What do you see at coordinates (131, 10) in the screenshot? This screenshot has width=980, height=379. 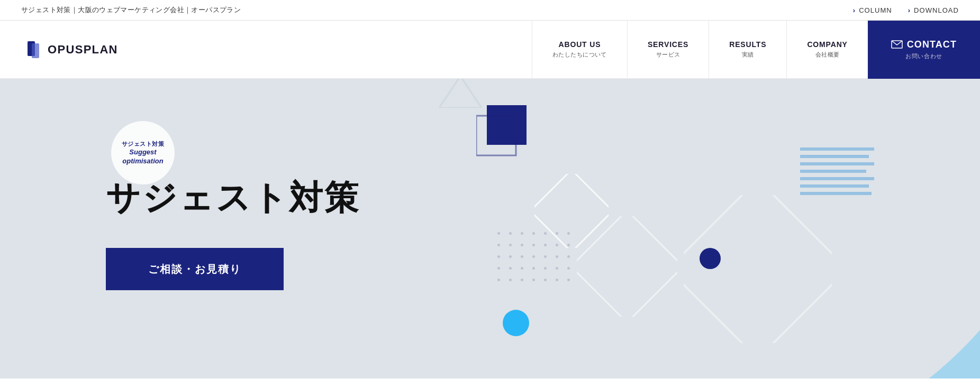 I see `top-bar-title: サジェスト対策｜大阪のウェブマーケティング会社｜オーパスプラン` at bounding box center [131, 10].